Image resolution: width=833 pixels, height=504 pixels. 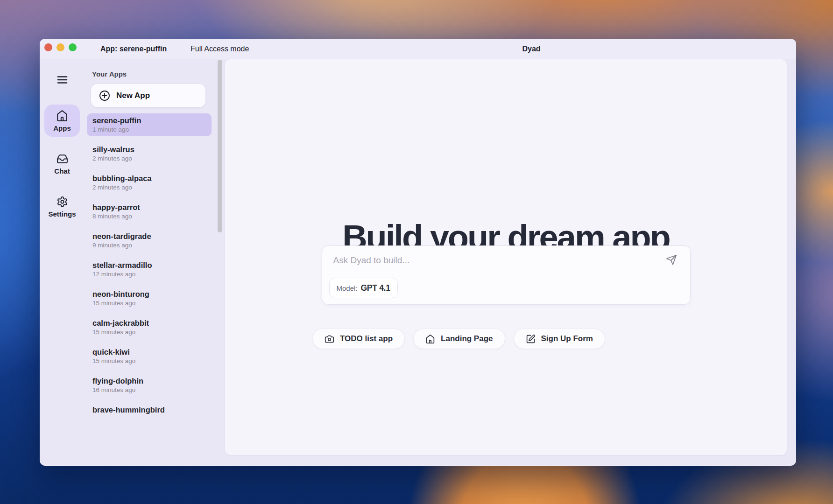 What do you see at coordinates (149, 207) in the screenshot?
I see `app-name: happy-parrot` at bounding box center [149, 207].